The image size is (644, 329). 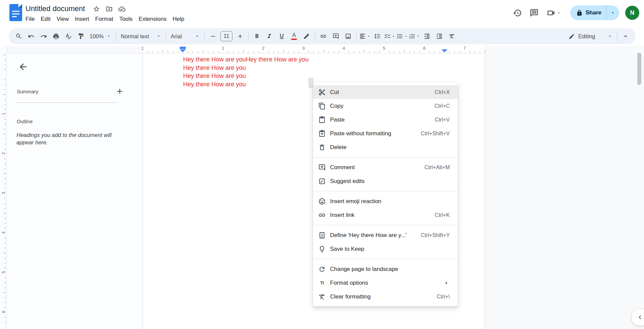 I want to click on folder-move-icon, so click(x=109, y=9).